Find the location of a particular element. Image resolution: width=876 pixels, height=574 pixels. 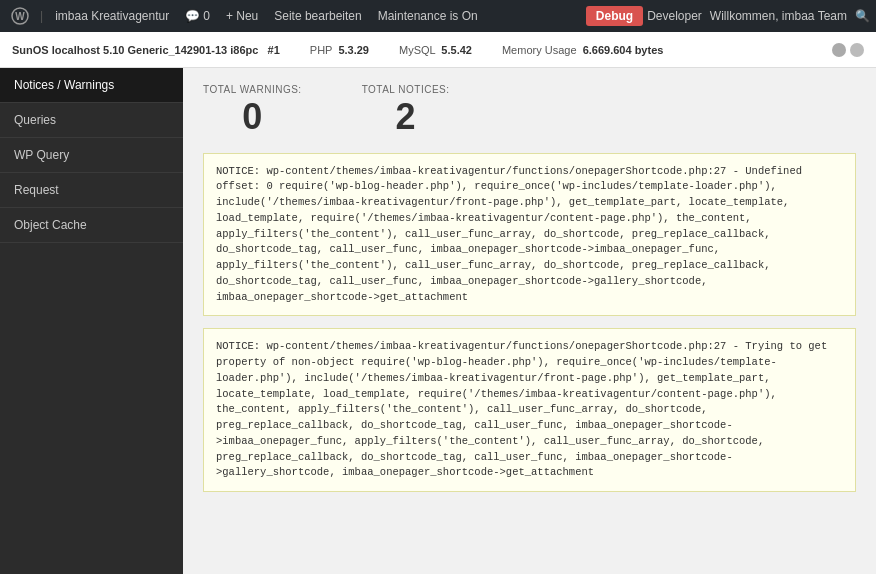

sidebar-item-request: Request is located at coordinates (92, 190).